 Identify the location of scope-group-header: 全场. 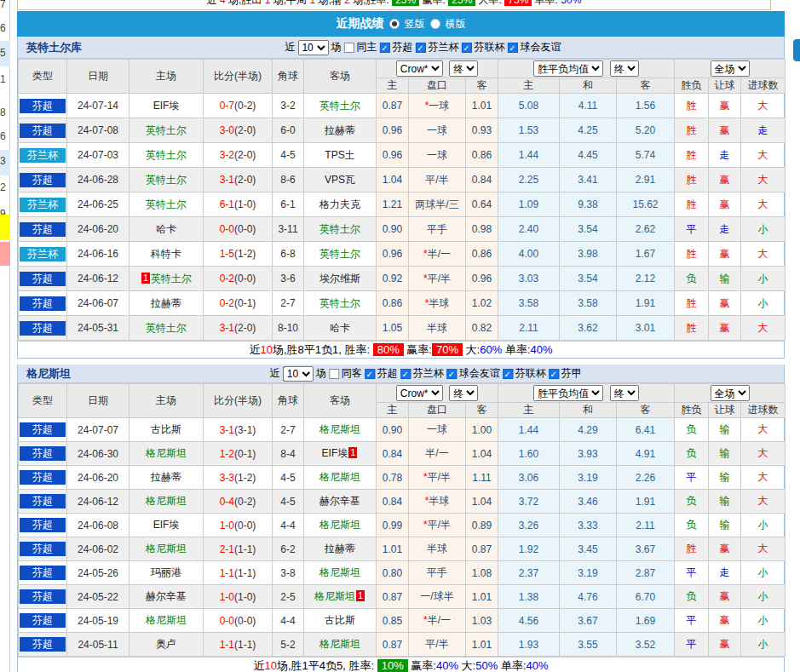
(730, 69).